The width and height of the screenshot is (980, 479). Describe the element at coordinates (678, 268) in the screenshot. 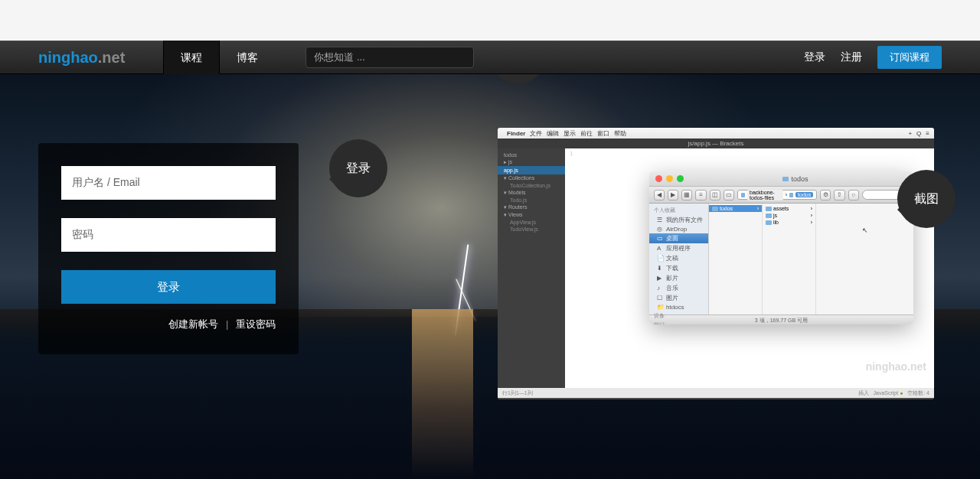

I see `fs-item5: ⬇下载` at that location.